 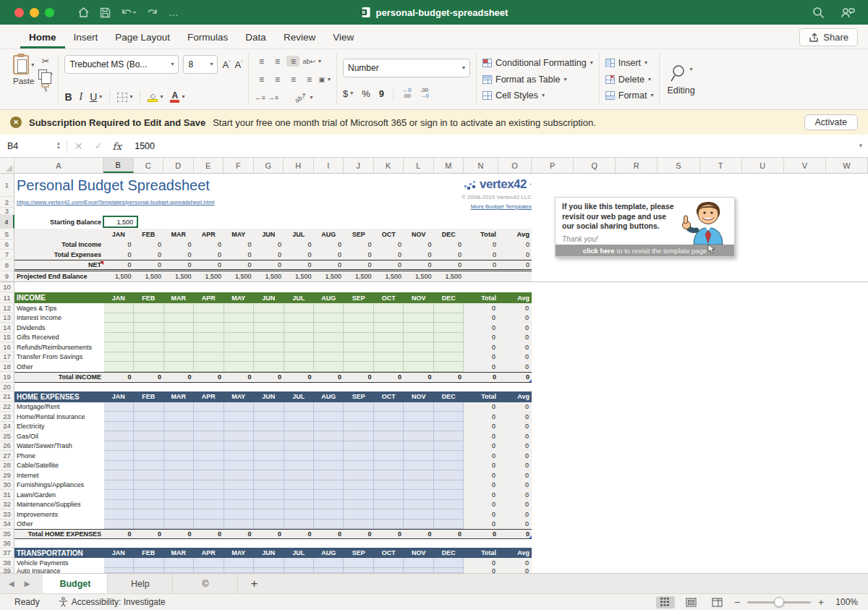 I want to click on row-header-15: 15, so click(x=7, y=338).